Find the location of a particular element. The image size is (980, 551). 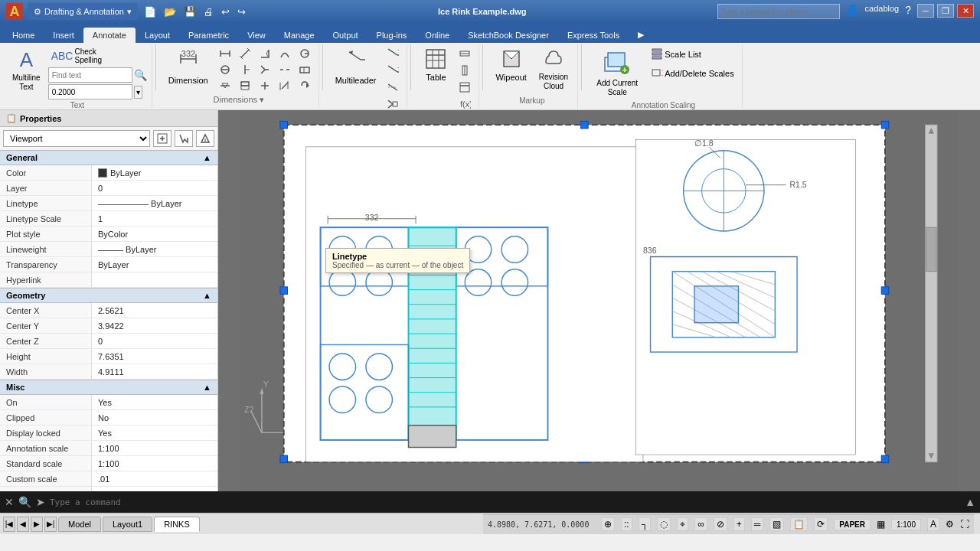

scale-list-btn: Scale List is located at coordinates (692, 54).